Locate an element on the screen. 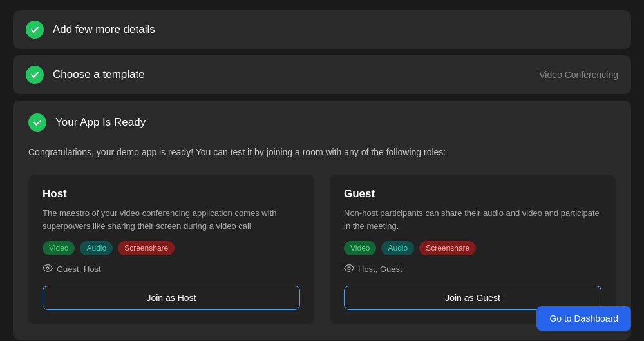 The height and width of the screenshot is (341, 644). guest-tag-video: Video is located at coordinates (360, 248).